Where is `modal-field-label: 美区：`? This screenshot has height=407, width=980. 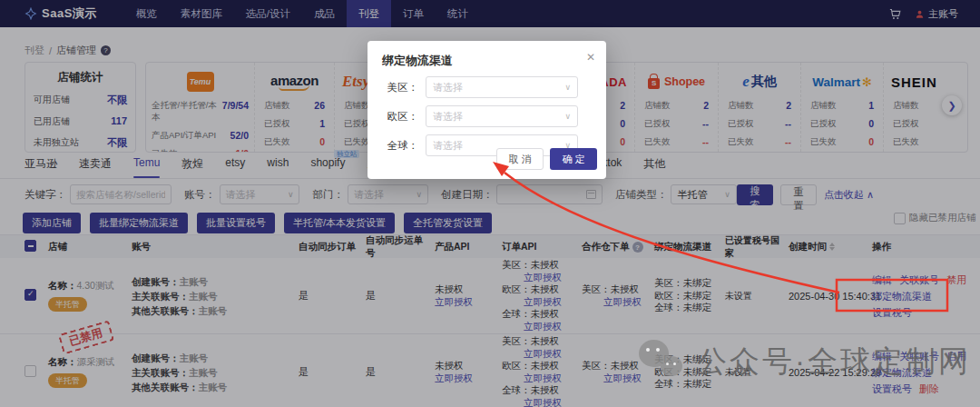 modal-field-label: 美区： is located at coordinates (393, 87).